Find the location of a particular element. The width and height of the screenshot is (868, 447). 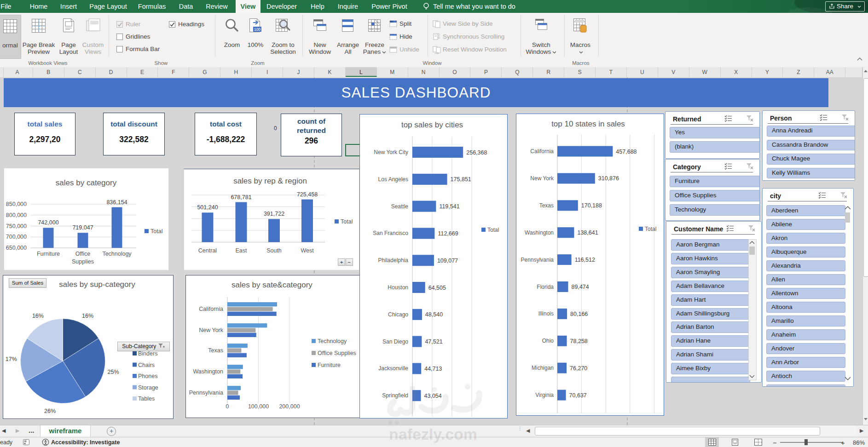

scroll-down-icon is located at coordinates (752, 377).